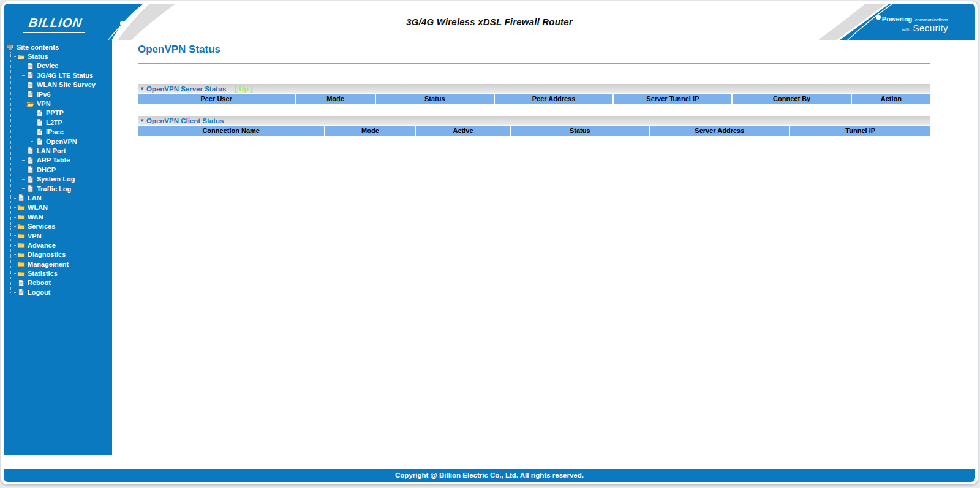 This screenshot has width=980, height=488. What do you see at coordinates (58, 123) in the screenshot?
I see `sidebar-item-l2tp: L2TP` at bounding box center [58, 123].